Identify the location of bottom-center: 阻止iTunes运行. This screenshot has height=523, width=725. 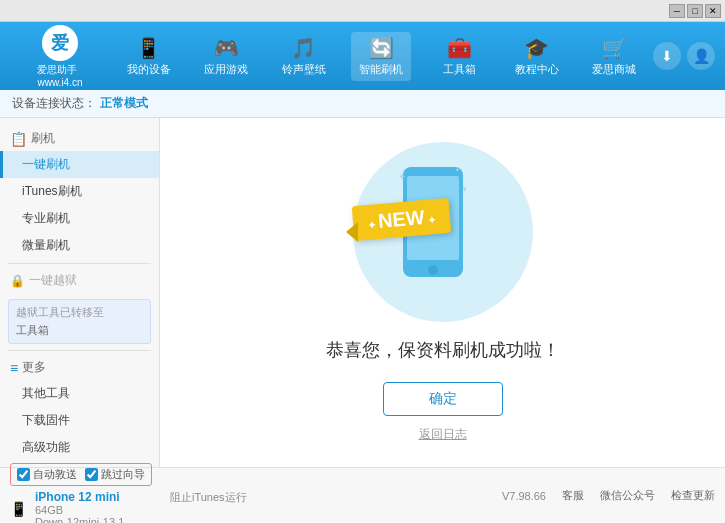
(336, 496).